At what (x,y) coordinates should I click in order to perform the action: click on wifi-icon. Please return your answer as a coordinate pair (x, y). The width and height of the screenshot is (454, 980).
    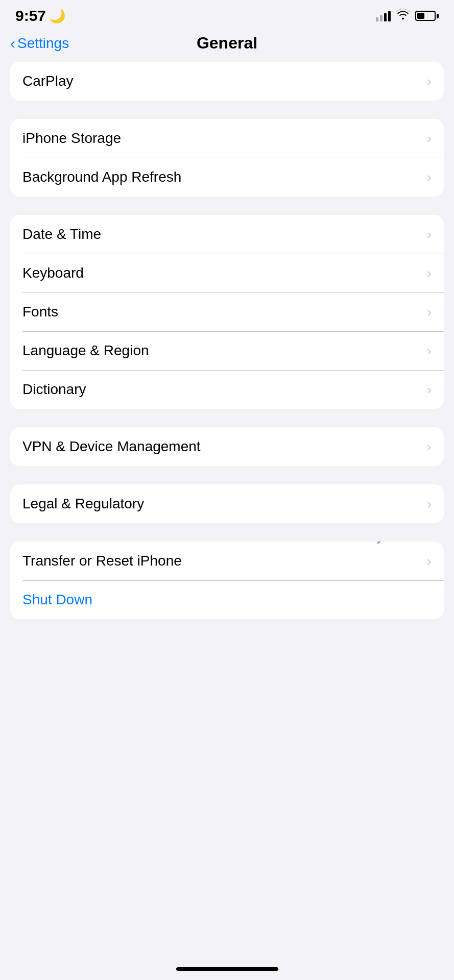
    Looking at the image, I should click on (403, 16).